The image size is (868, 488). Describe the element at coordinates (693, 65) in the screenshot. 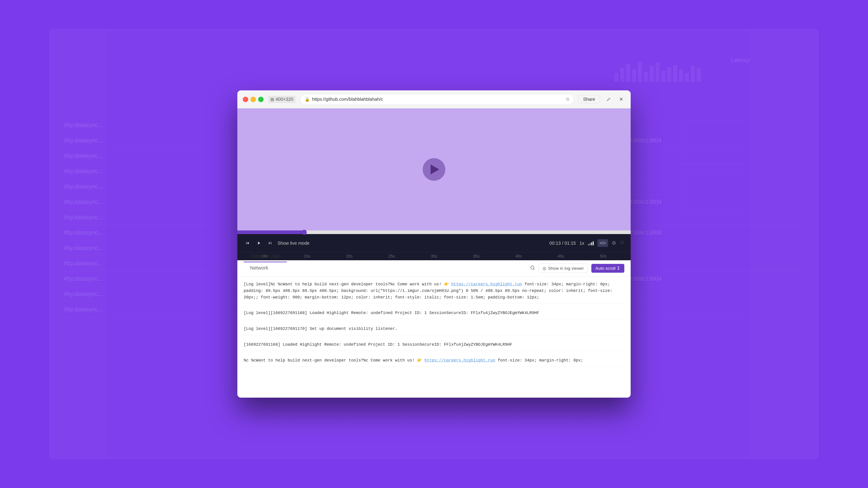

I see `bg-chart-bars` at that location.